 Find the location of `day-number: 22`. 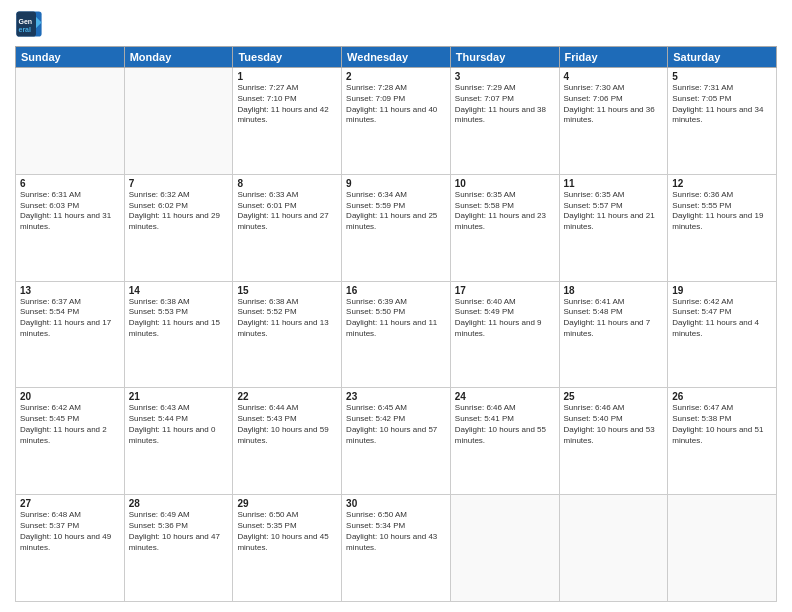

day-number: 22 is located at coordinates (287, 396).